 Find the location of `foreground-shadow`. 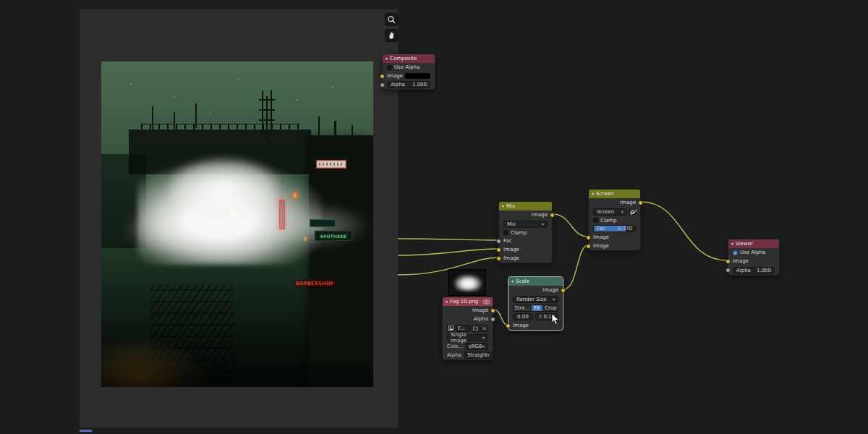

foreground-shadow is located at coordinates (237, 368).